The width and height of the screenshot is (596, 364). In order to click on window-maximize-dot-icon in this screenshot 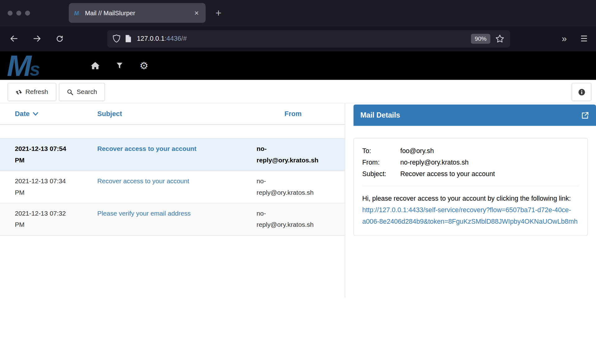, I will do `click(28, 13)`.